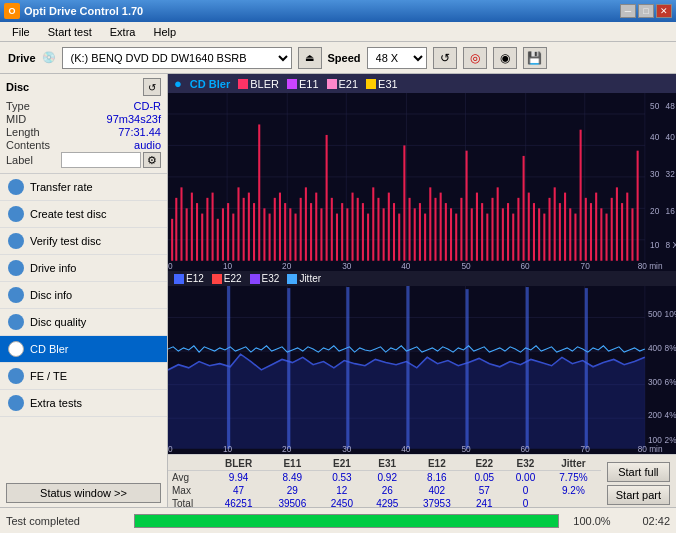 Image resolution: width=676 pixels, height=533 pixels. Describe the element at coordinates (16, 376) in the screenshot. I see `nav-icon-fete` at that location.